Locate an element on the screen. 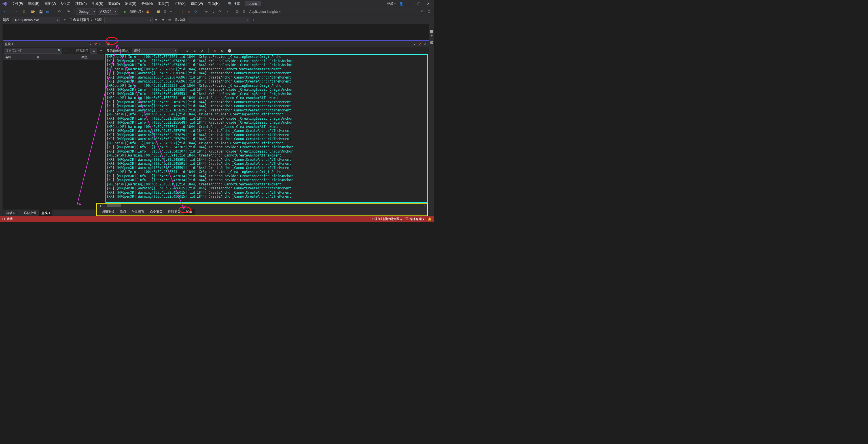  lifecycle-icon-button: ⟲ is located at coordinates (65, 20).